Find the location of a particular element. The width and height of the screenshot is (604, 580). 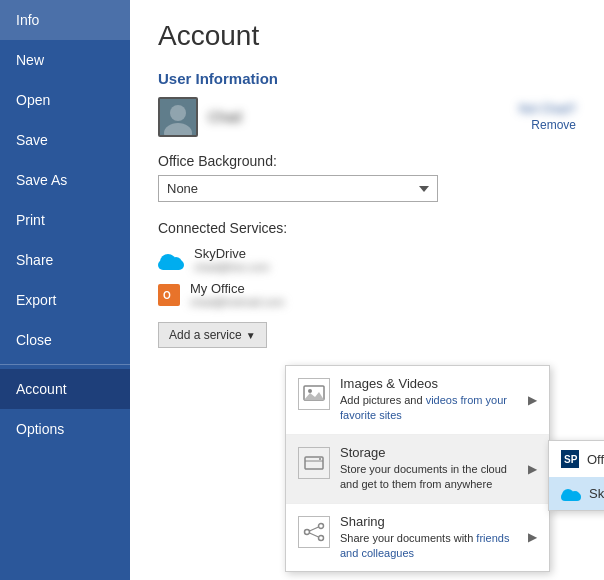

images-videos-title: Images & Videos is located at coordinates (427, 384).